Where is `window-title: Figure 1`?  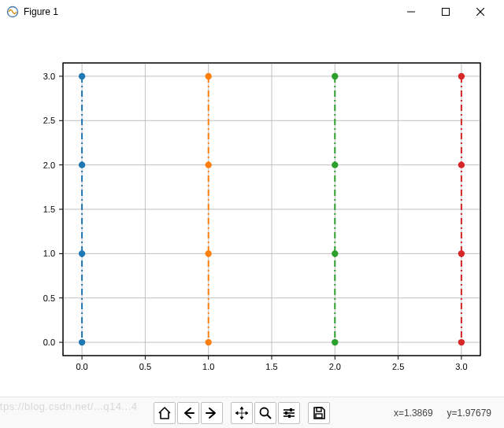 window-title: Figure 1 is located at coordinates (41, 12).